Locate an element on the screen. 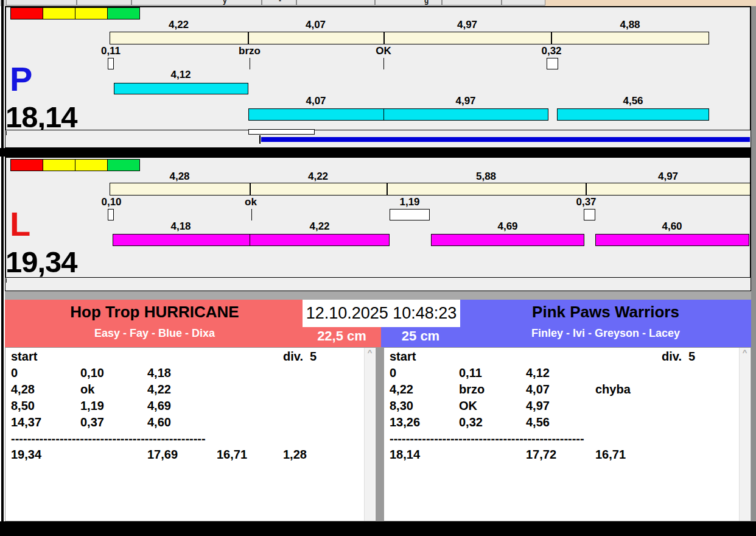  gate-split-label: 4,88 is located at coordinates (630, 25).